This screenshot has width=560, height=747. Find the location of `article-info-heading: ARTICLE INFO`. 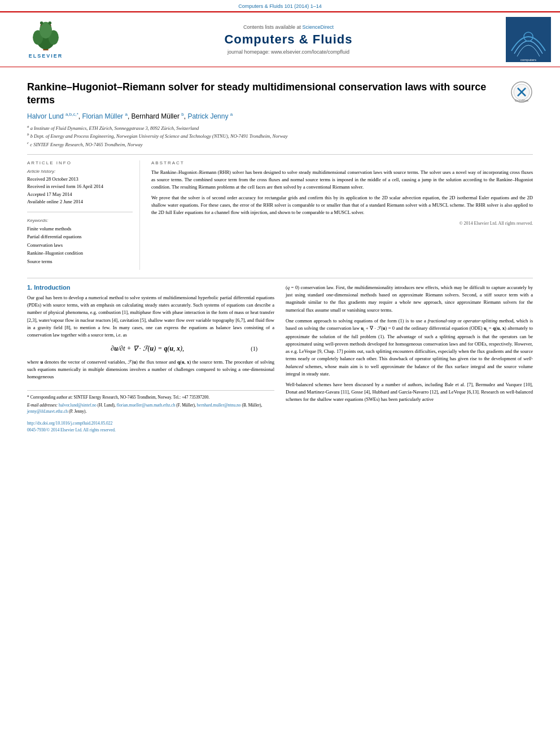

article-info-heading: ARTICLE INFO is located at coordinates (80, 163).